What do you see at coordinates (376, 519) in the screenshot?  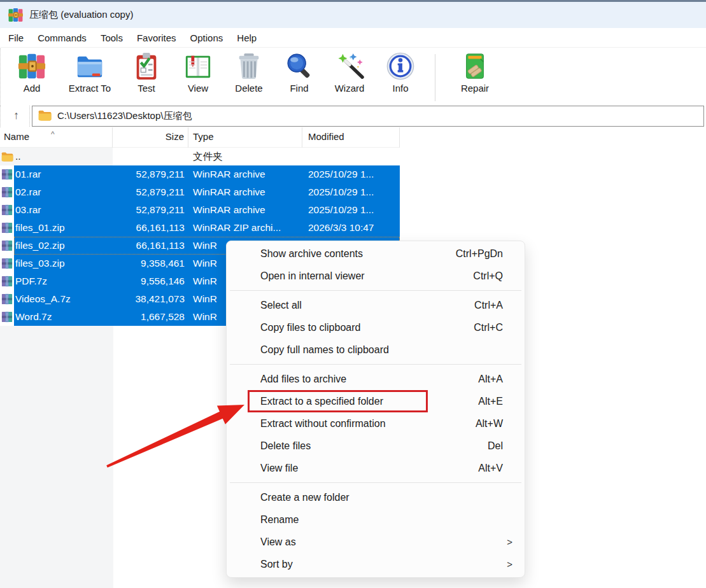 I see `menu-item-rename: Rename` at bounding box center [376, 519].